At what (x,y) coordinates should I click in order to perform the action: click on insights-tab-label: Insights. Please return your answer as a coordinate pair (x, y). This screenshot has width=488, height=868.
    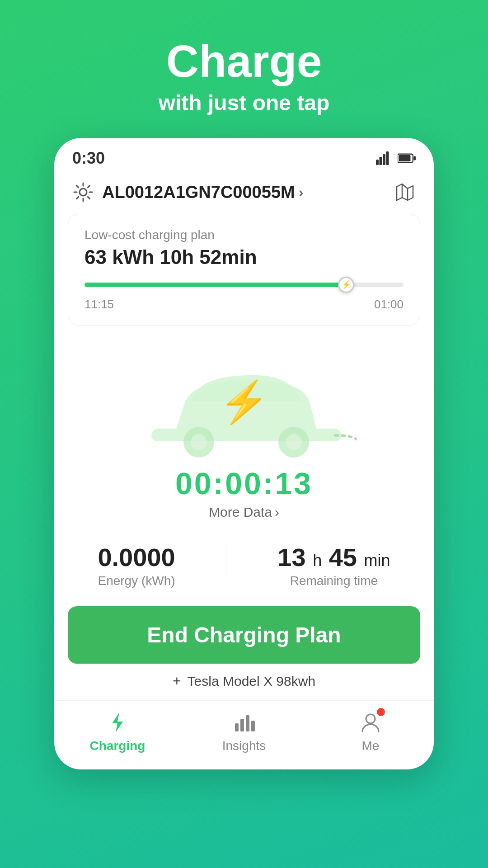
    Looking at the image, I should click on (244, 746).